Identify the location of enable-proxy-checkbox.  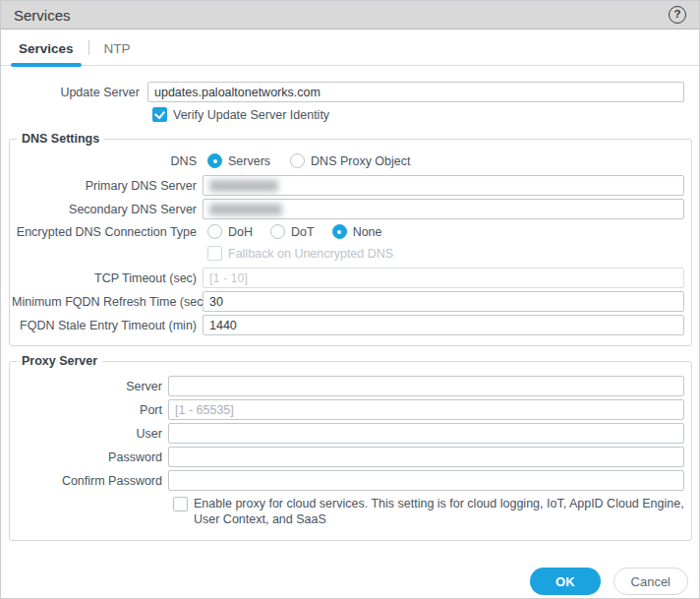
(181, 504).